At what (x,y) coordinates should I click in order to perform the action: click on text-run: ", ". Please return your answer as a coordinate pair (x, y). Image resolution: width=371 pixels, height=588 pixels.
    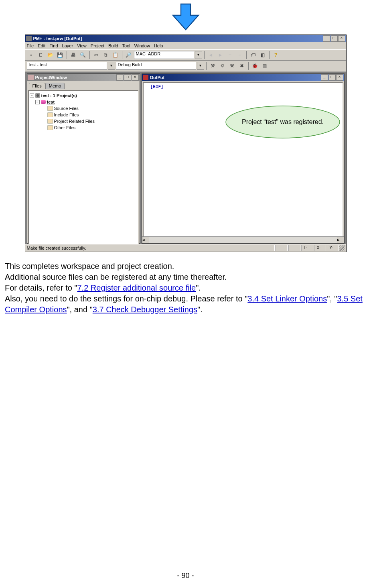
    Looking at the image, I should click on (332, 299).